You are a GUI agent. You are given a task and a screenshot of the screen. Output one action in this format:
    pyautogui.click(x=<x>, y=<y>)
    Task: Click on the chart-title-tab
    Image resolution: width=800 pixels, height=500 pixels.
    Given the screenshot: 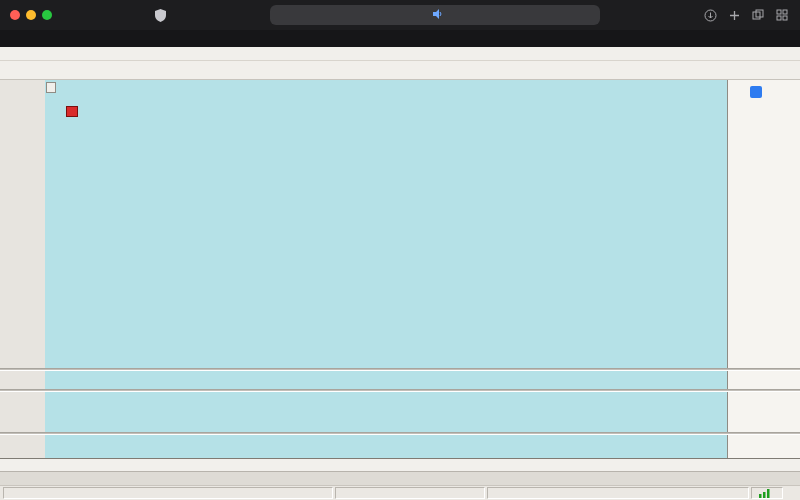 What is the action you would take?
    pyautogui.click(x=51, y=88)
    